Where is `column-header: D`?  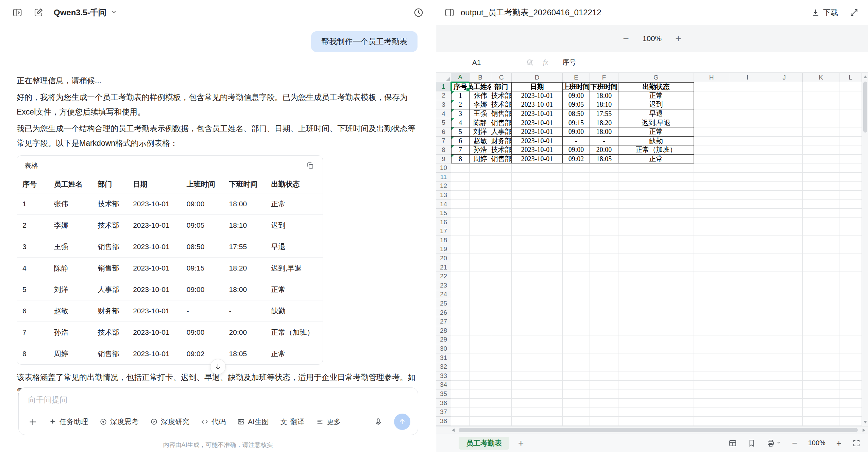 column-header: D is located at coordinates (537, 77).